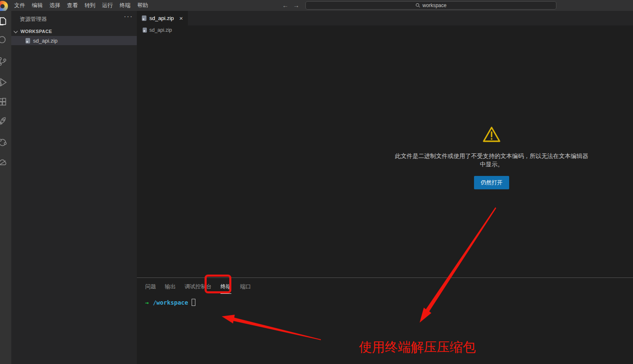  I want to click on tab-ports: 端口, so click(246, 288).